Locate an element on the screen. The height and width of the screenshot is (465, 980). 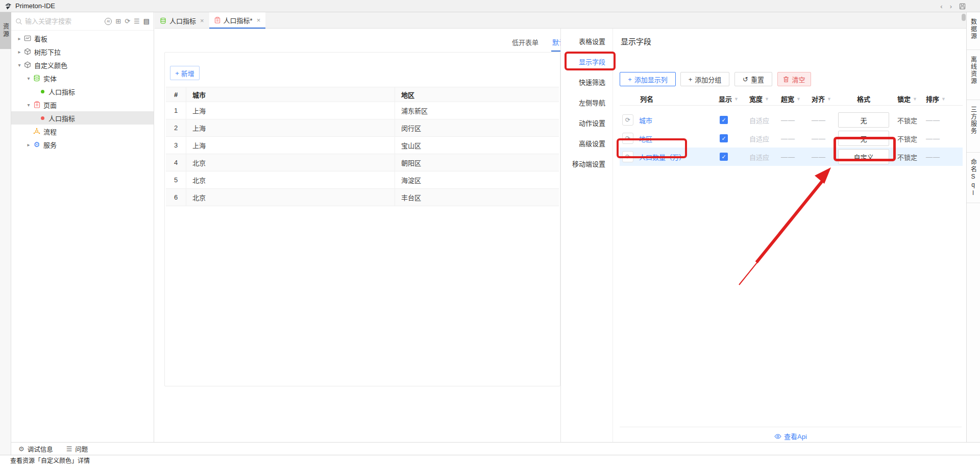
menu-item-display-fields: 显示字段 is located at coordinates (587, 62).